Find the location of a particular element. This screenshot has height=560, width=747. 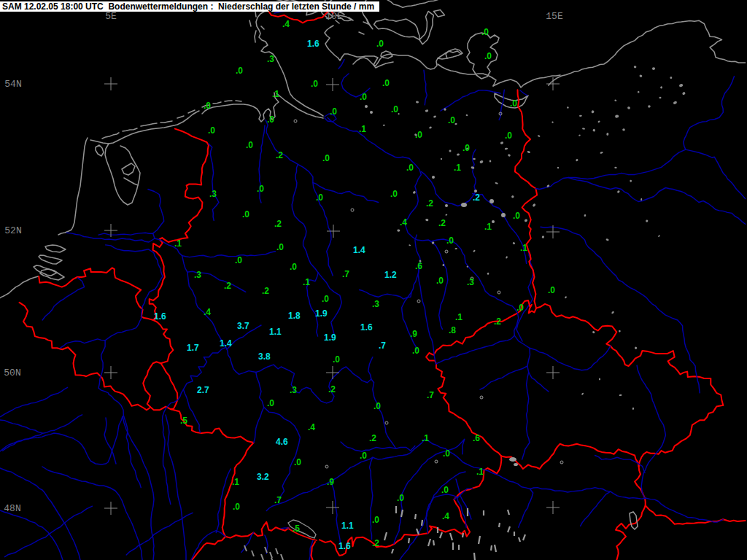

svg-text: 3.7 is located at coordinates (244, 326).